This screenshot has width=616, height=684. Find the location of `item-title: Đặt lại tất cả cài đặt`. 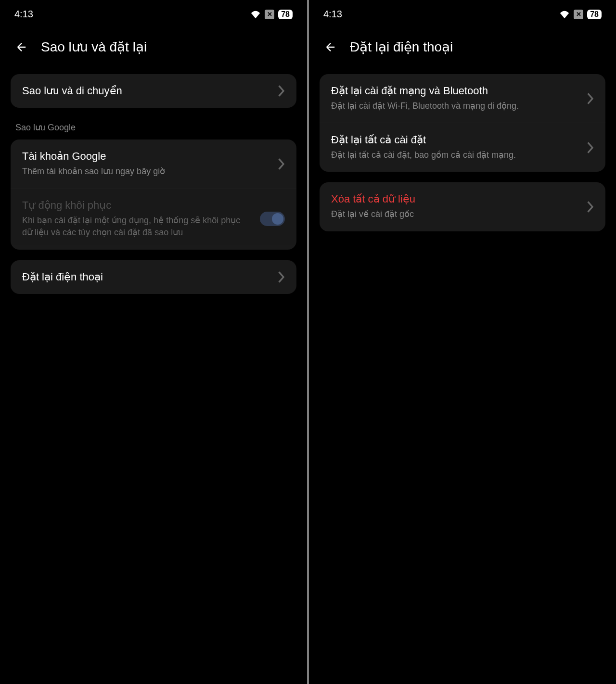

item-title: Đặt lại tất cả cài đặt is located at coordinates (455, 140).